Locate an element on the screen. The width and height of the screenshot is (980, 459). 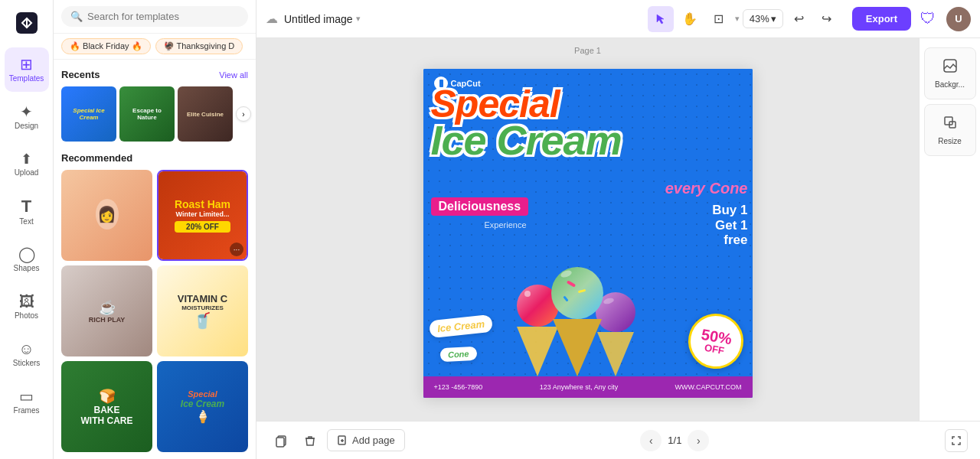
top-bar-tools: ✋ ⊡ ▾ 43% ▾ ↩ ↪ is located at coordinates (744, 19).